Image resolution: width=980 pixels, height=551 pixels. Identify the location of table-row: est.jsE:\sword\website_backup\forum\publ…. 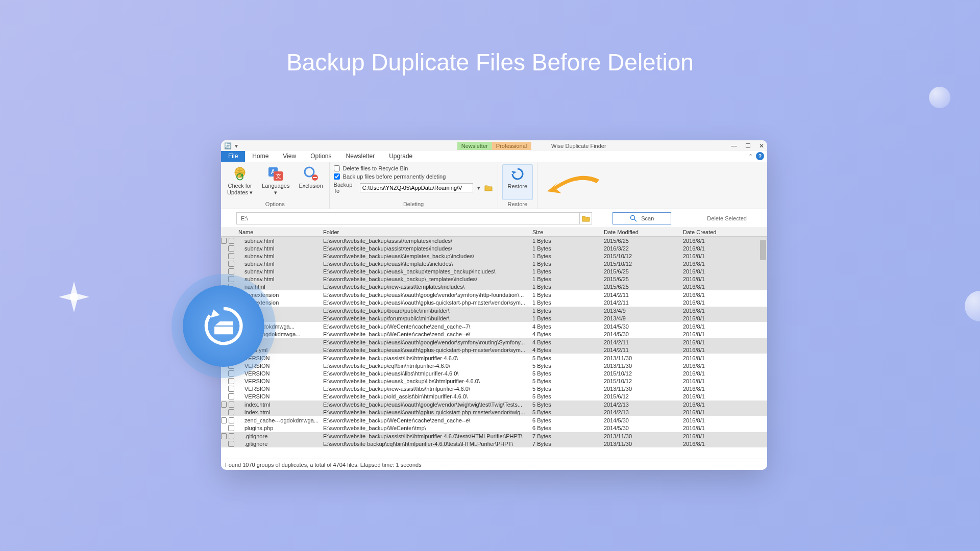
(494, 318).